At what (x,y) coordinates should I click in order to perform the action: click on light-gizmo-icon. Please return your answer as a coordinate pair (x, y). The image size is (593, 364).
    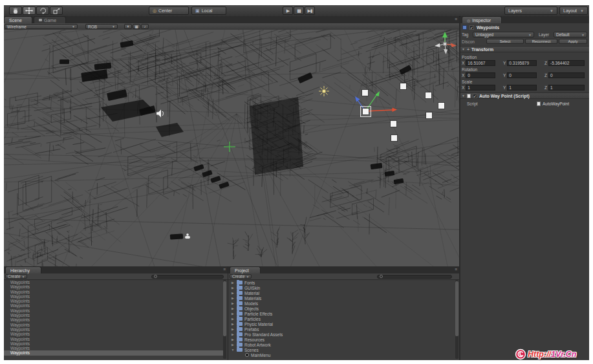
    Looking at the image, I should click on (324, 91).